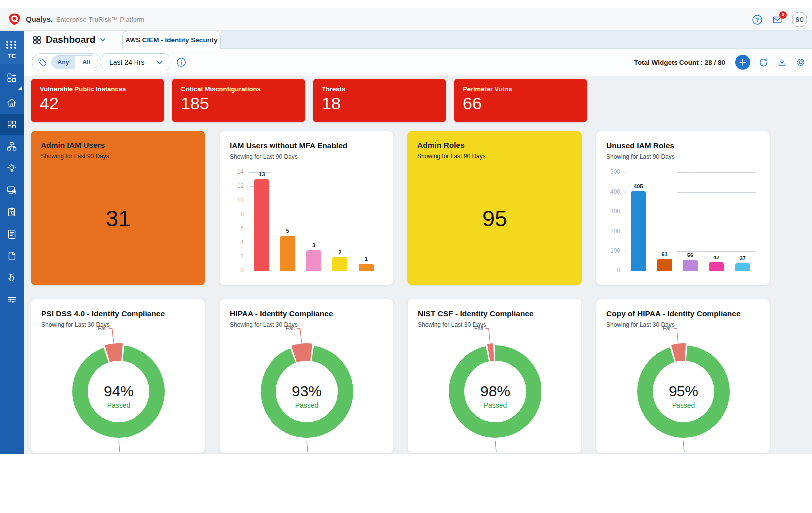  I want to click on clipboard-search-icon, so click(12, 212).